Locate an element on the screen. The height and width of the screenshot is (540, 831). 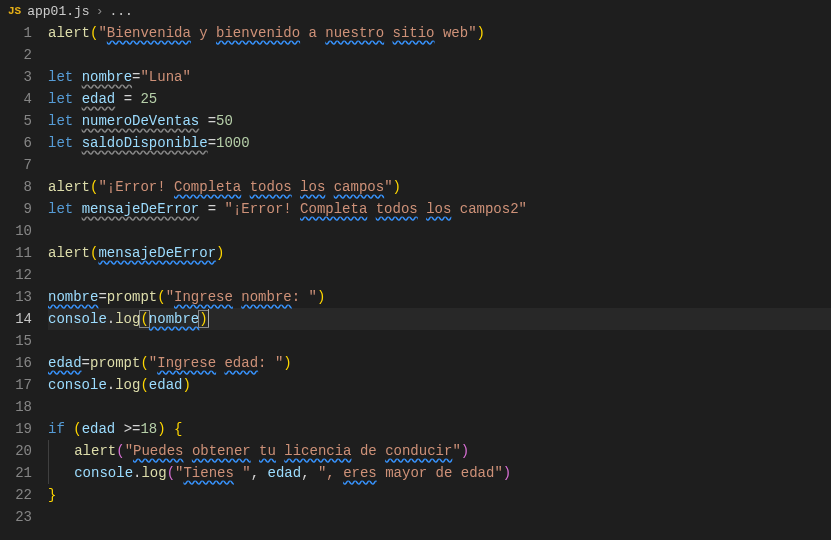
line-number: 1 is located at coordinates (16, 33).